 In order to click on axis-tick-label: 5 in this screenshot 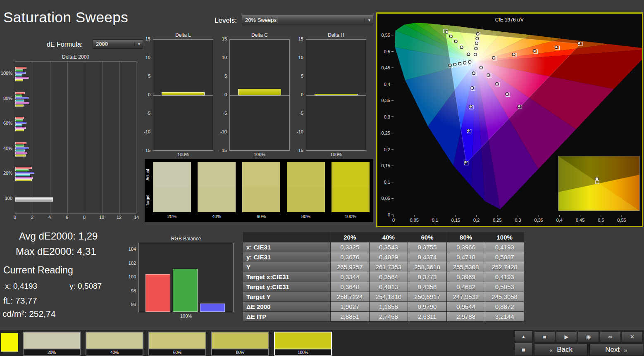, I will do `click(298, 76)`.